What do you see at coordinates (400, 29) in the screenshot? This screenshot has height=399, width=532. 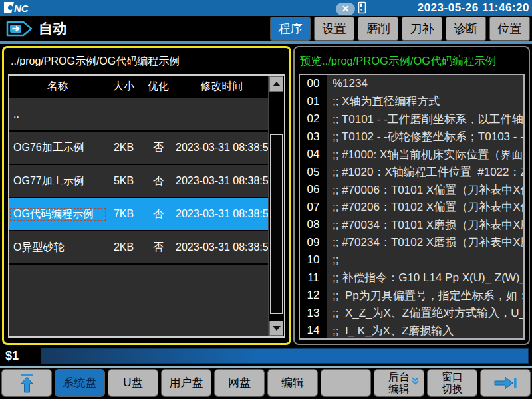 I see `top-tabs: 程序 设置 磨削 刀补 诊断 位置` at bounding box center [400, 29].